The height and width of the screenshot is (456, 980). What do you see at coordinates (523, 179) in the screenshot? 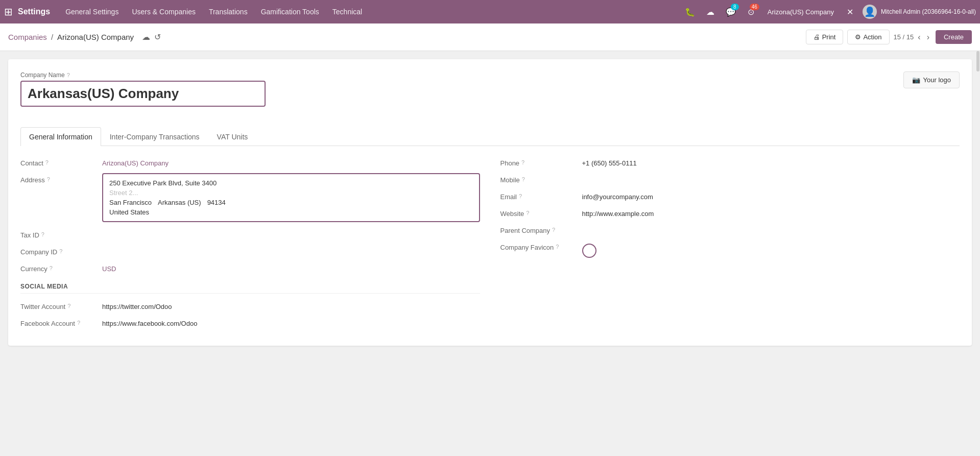
I see `mobile-help-icon: ?` at bounding box center [523, 179].